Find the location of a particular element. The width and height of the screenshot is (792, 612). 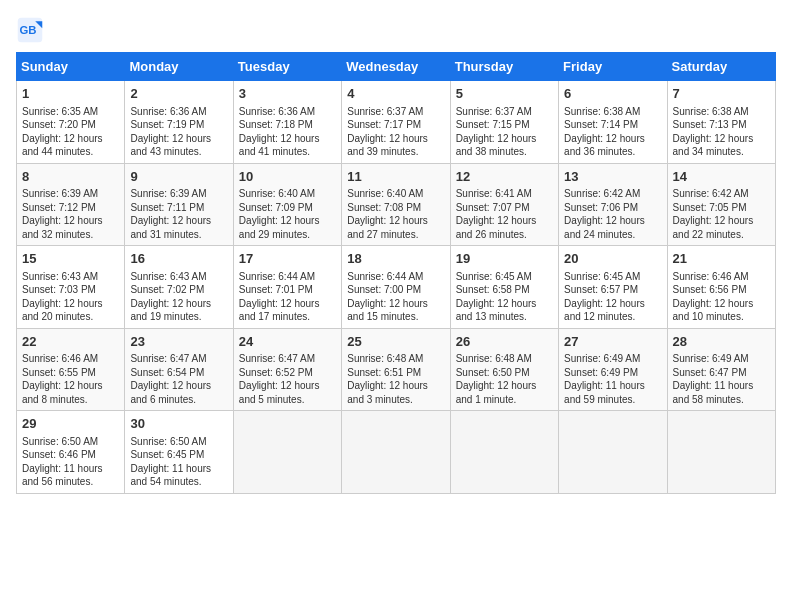

day-info: Sunrise: 6:46 AM Sunset: 6:56 PM Dayligh… is located at coordinates (722, 297).